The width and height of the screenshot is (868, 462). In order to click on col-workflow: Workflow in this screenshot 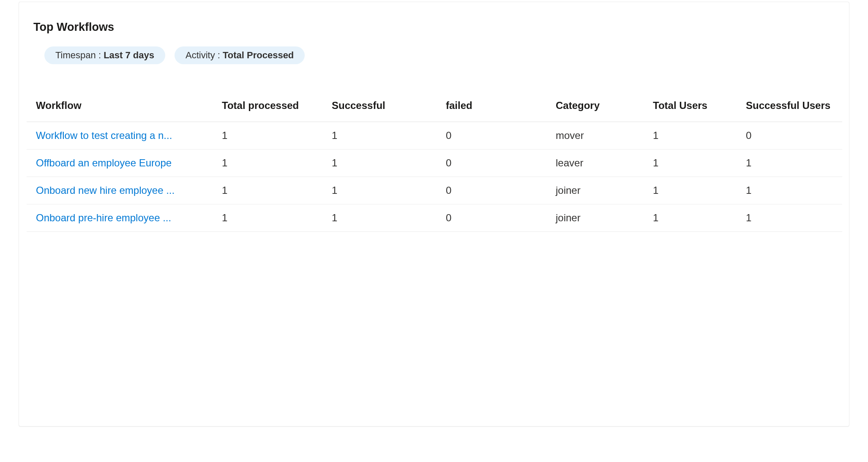, I will do `click(122, 106)`.